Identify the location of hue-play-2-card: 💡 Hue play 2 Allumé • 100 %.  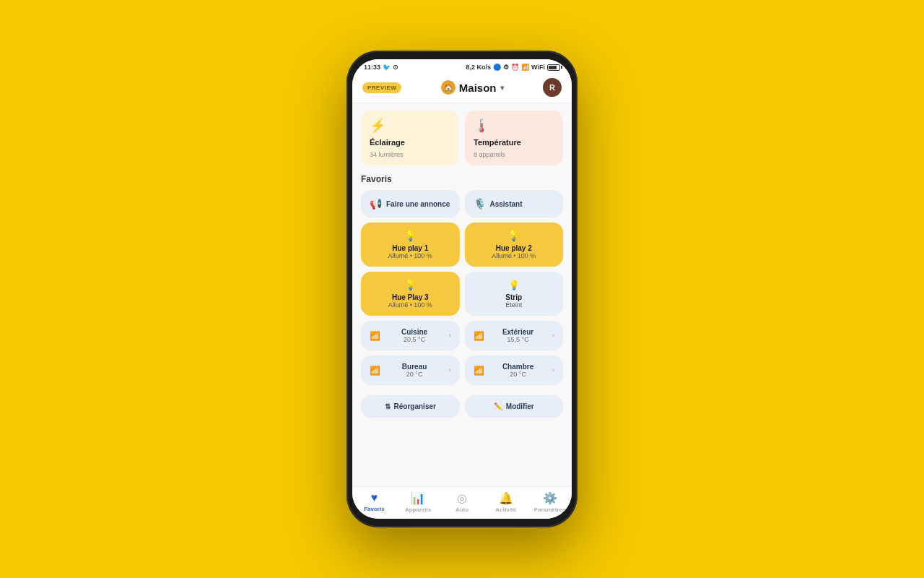
(514, 244).